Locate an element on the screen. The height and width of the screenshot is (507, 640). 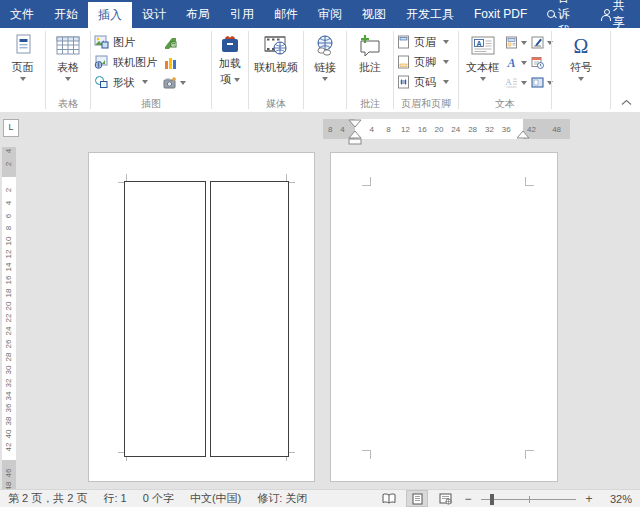
menu-tab-9: 视图 is located at coordinates (374, 14).